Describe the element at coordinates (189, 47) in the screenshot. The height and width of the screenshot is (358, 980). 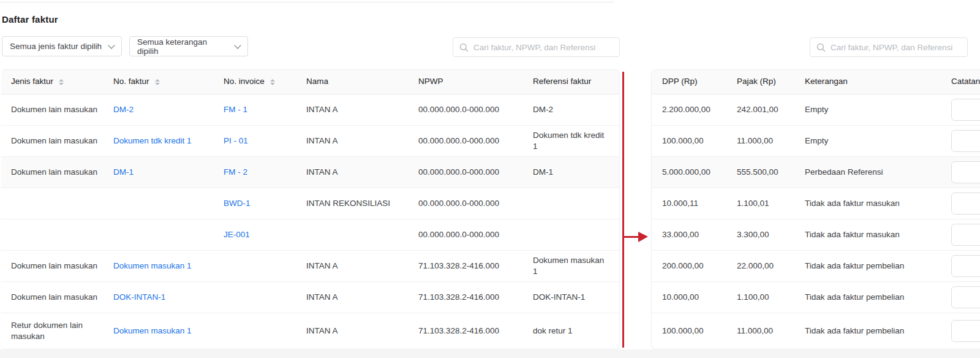
I see `filter-keterangan-dropdown: Semua keterangan dipilih` at that location.